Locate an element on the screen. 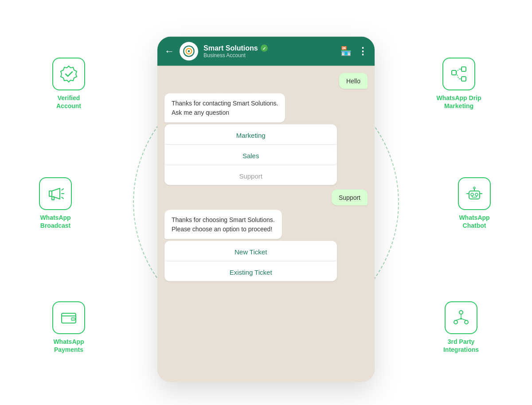 The width and height of the screenshot is (532, 405). payments-icon-box is located at coordinates (69, 318).